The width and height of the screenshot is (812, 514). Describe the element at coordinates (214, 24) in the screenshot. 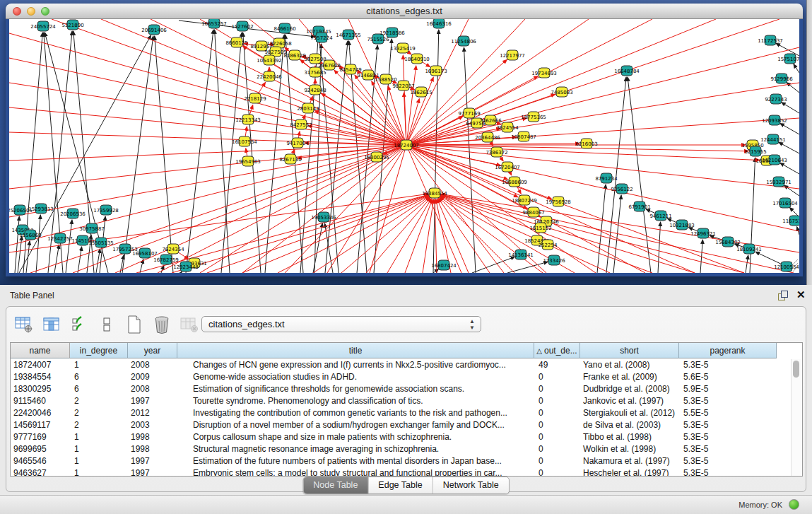

I see `graph-node: 10653257` at that location.